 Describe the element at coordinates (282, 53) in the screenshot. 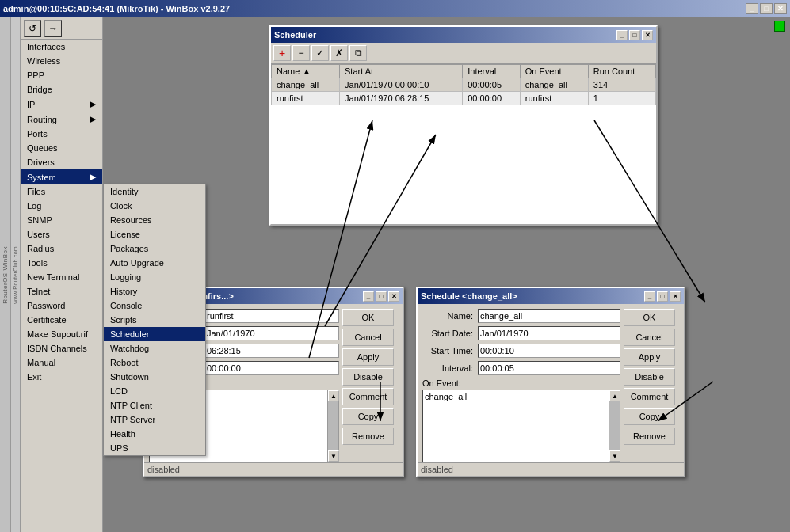

I see `add-button: +` at that location.